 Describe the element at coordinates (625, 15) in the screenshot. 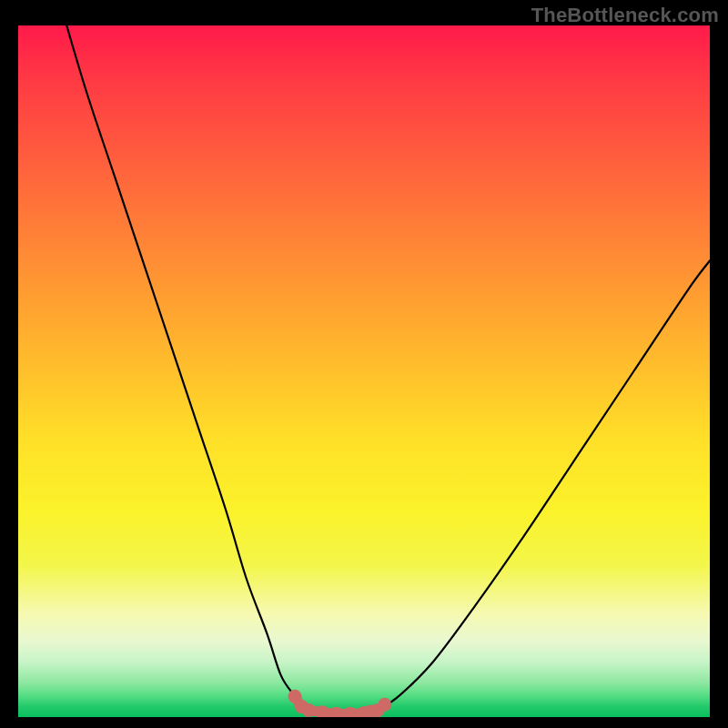

I see `watermark-text: TheBottleneck.com` at that location.